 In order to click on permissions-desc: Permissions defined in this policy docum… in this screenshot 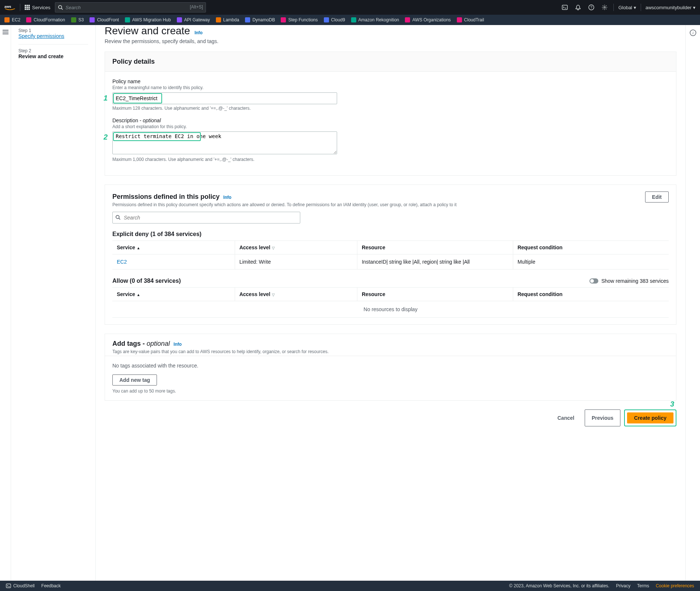, I will do `click(284, 205)`.